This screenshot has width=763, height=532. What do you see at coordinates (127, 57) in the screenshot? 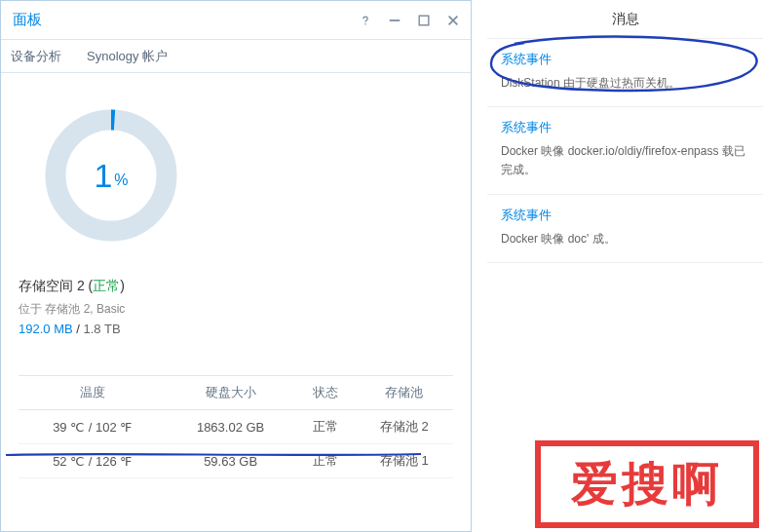
I see `tab-synology-account: Synology 帐户` at bounding box center [127, 57].